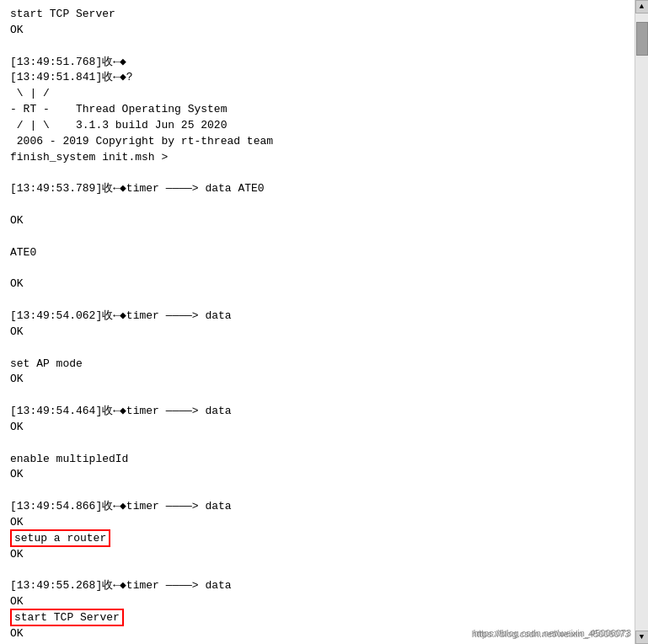 Image resolution: width=648 pixels, height=644 pixels. Describe the element at coordinates (317, 110) in the screenshot. I see `terminal-line: - RT - Thread Operating System` at that location.